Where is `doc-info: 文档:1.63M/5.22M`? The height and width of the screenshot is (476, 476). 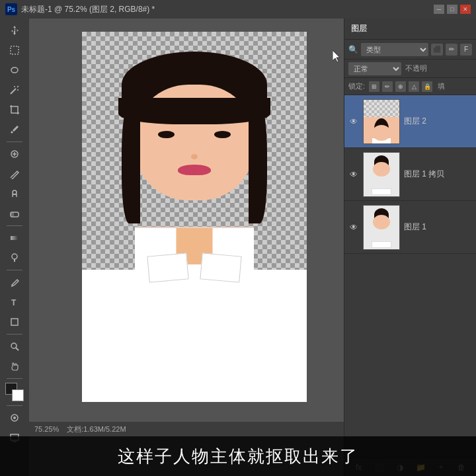 doc-info: 文档:1.63M/5.22M is located at coordinates (97, 430).